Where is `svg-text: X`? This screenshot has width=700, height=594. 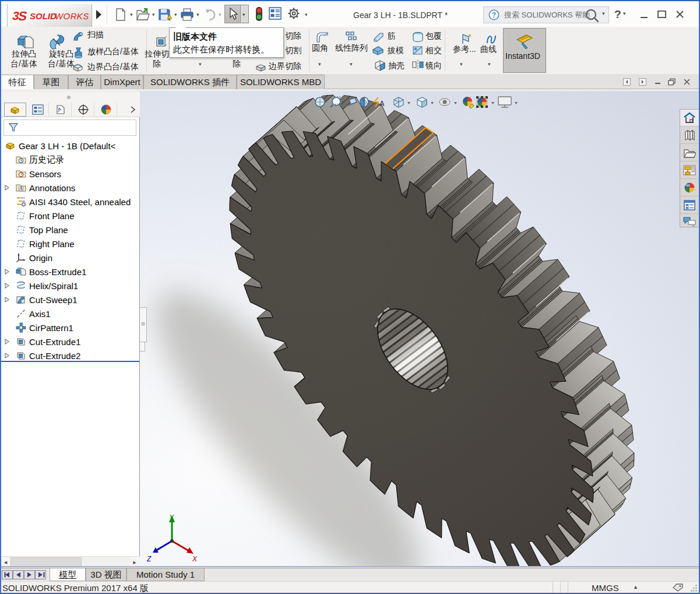 svg-text: X is located at coordinates (195, 558).